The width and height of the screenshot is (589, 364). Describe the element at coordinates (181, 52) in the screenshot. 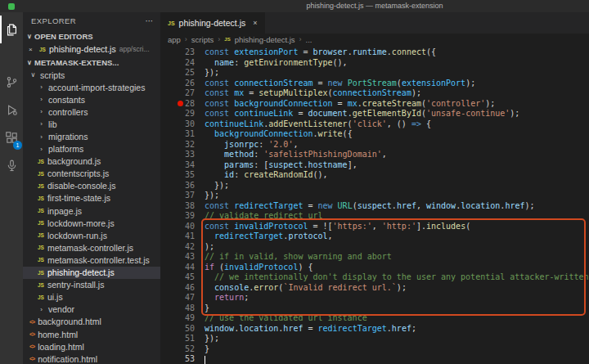

I see `line-number-gutter: 23` at that location.